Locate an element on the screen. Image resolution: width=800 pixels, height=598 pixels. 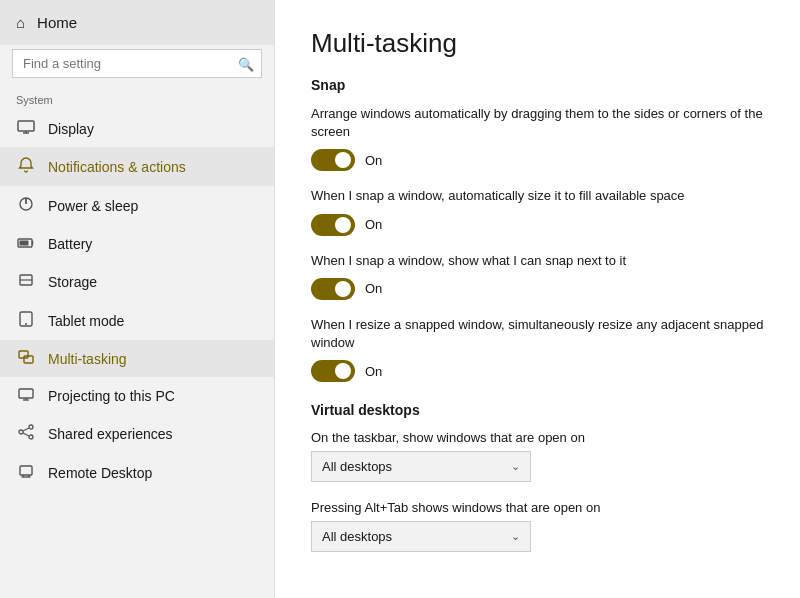
sidebar-item-battery: Battery is located at coordinates (137, 244).